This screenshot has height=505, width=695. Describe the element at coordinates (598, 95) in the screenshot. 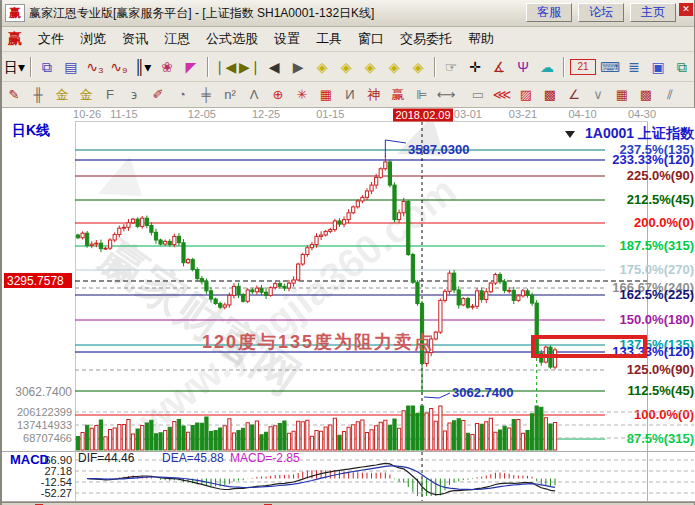

I see `v-line-icon: ∨` at that location.